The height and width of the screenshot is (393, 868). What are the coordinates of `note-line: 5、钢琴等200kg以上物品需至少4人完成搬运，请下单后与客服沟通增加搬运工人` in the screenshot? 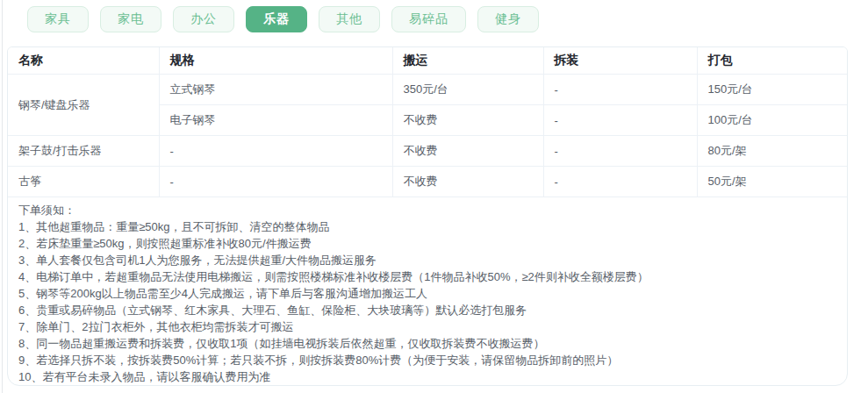 It's located at (427, 293).